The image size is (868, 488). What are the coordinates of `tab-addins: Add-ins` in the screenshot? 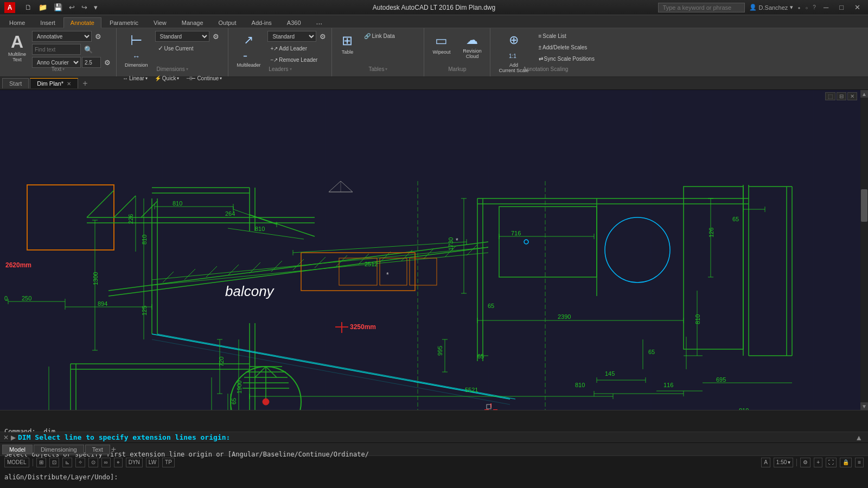 It's located at (261, 23).